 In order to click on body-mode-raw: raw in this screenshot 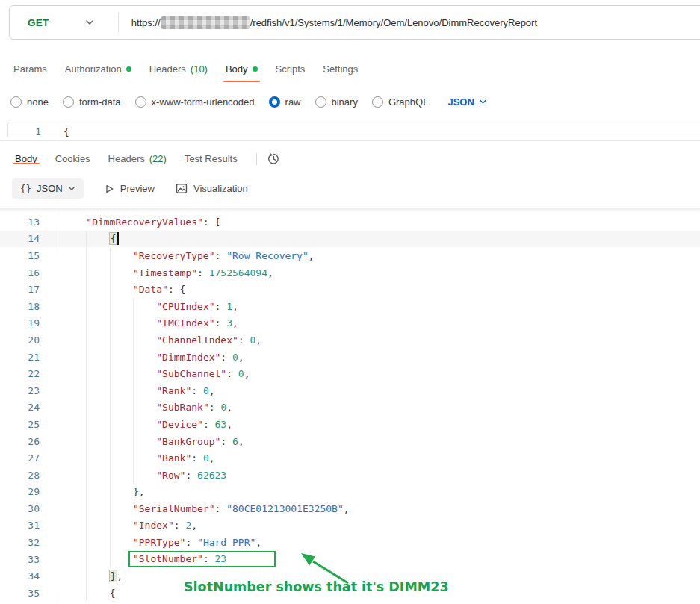, I will do `click(285, 102)`.